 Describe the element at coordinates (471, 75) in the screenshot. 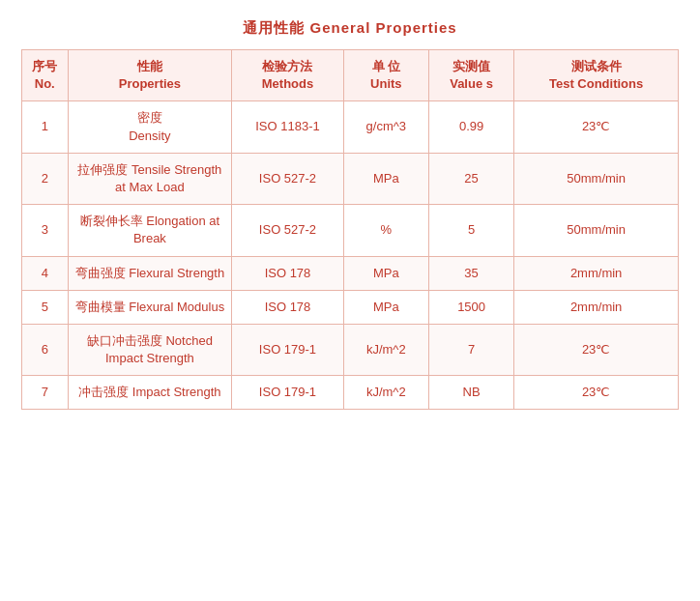

I see `header-values: 实测值 Value s` at that location.